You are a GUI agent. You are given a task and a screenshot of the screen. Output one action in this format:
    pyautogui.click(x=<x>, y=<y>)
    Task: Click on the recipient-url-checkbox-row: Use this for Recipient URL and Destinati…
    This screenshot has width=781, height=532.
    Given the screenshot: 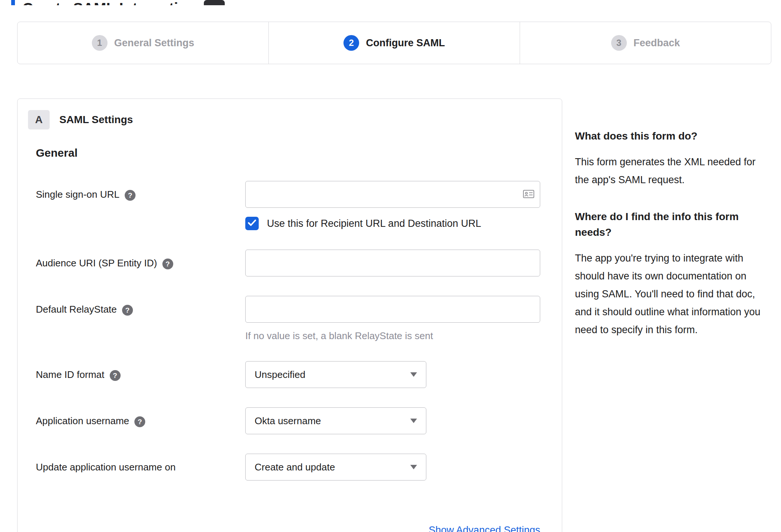 What is the action you would take?
    pyautogui.click(x=398, y=223)
    